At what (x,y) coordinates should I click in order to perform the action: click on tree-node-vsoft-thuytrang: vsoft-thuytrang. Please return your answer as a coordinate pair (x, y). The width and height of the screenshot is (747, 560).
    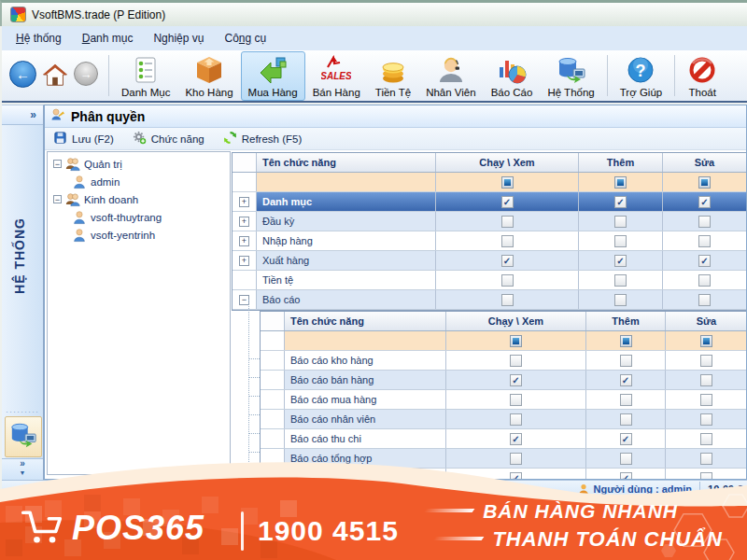
    Looking at the image, I should click on (138, 217).